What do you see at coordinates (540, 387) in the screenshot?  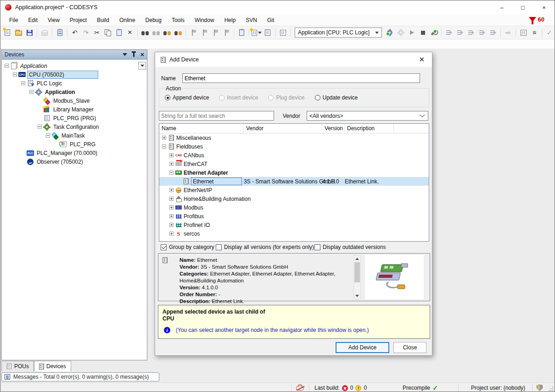 I see `security-status` at bounding box center [540, 387].